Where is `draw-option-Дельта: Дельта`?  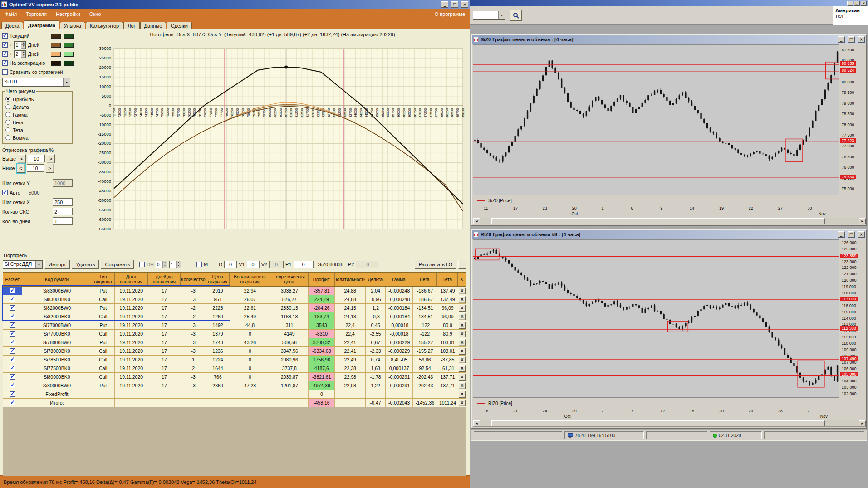
draw-option-Дельта: Дельта is located at coordinates (38, 107).